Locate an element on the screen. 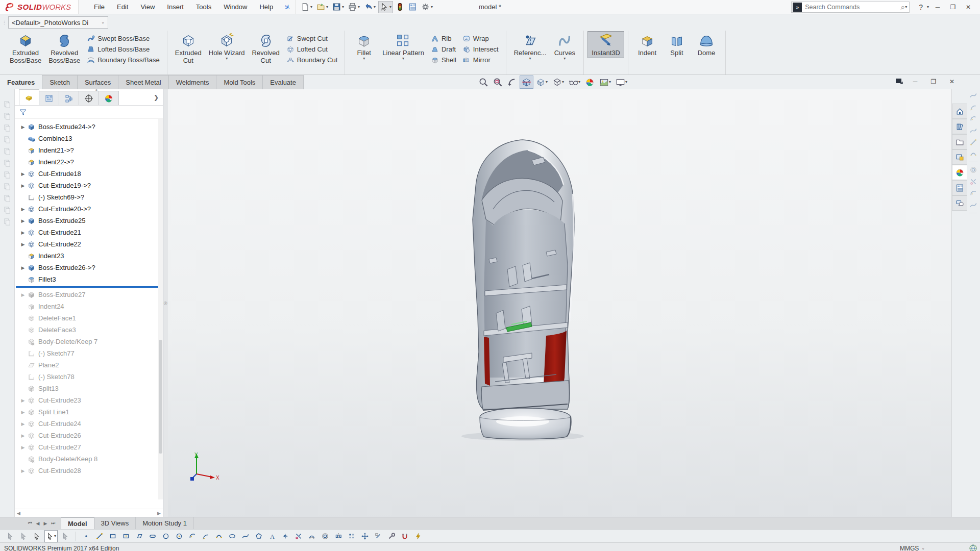  menu-tools: Tools is located at coordinates (204, 7).